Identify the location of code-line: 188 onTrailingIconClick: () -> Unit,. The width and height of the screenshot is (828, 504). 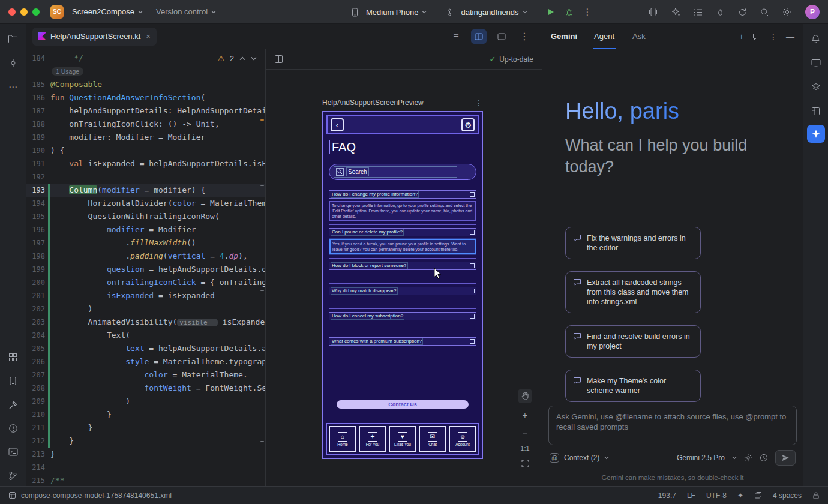
(146, 124).